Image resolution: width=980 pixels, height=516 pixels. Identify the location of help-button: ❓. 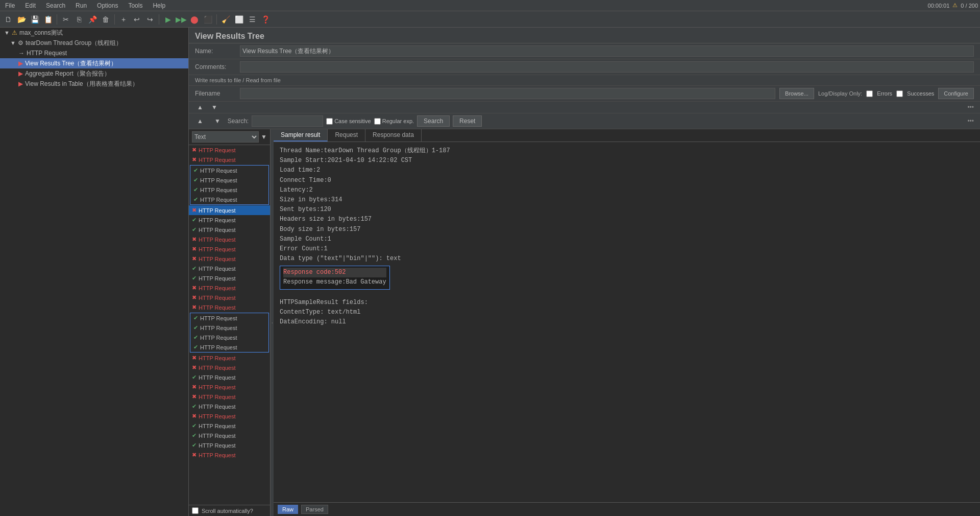
(265, 19).